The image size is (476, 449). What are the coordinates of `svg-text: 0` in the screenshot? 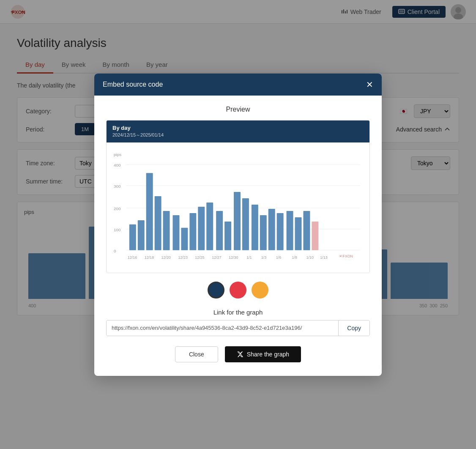 It's located at (115, 250).